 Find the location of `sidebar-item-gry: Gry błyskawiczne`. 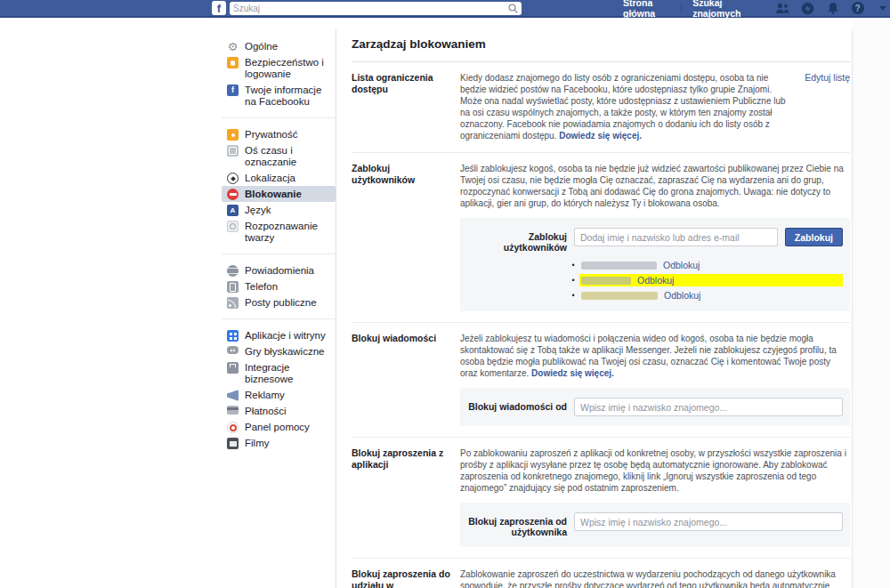

sidebar-item-gry: Gry błyskawiczne is located at coordinates (279, 351).